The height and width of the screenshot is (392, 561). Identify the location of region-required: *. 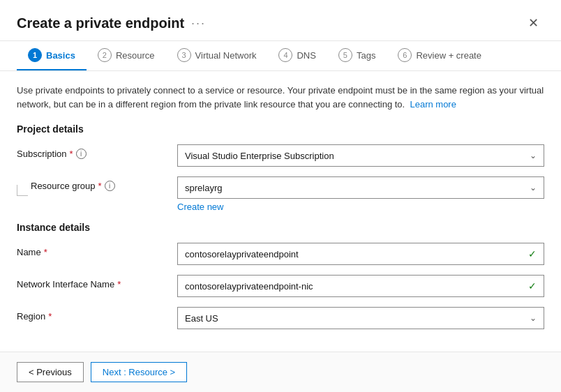
(50, 317).